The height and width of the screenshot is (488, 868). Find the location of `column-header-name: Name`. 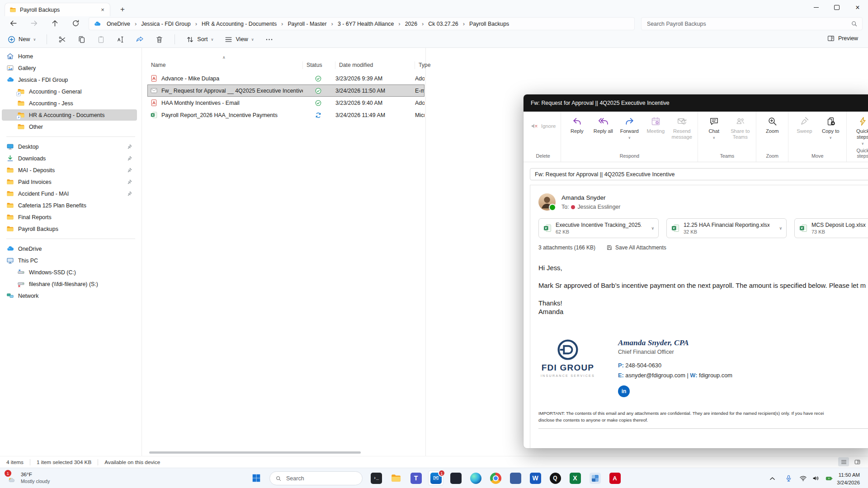

column-header-name: Name is located at coordinates (225, 65).